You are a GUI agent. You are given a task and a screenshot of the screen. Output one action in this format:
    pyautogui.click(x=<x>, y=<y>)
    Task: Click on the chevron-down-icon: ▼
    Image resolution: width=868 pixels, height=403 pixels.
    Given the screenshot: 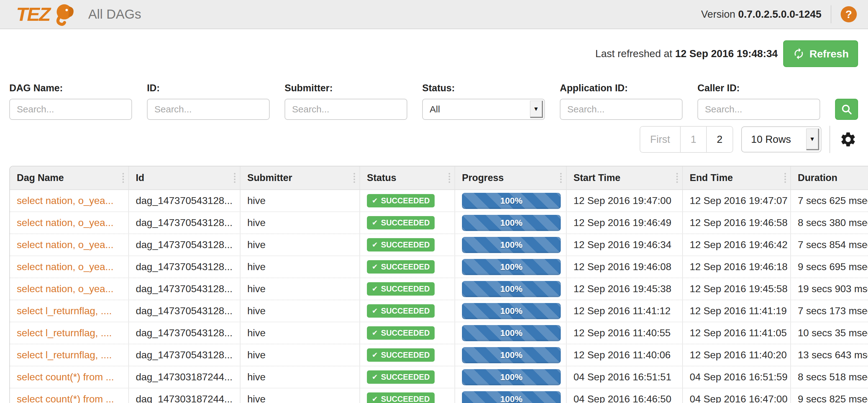 What is the action you would take?
    pyautogui.click(x=536, y=109)
    